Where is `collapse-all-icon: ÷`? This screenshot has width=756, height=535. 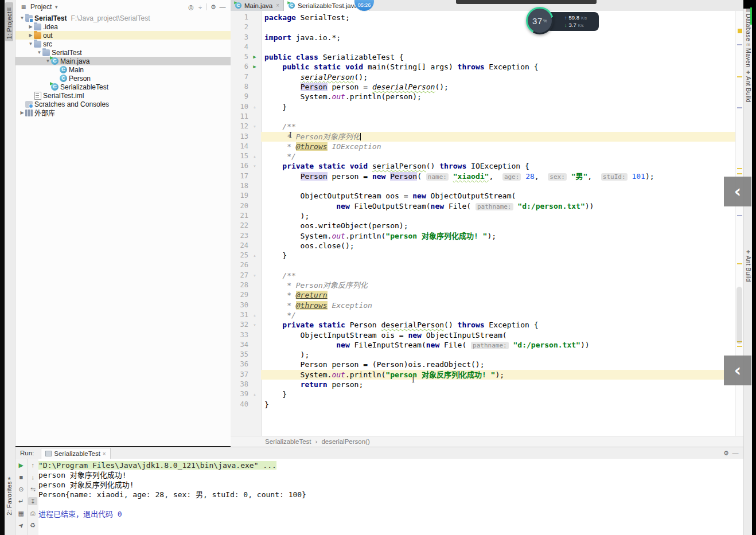
collapse-all-icon: ÷ is located at coordinates (200, 7).